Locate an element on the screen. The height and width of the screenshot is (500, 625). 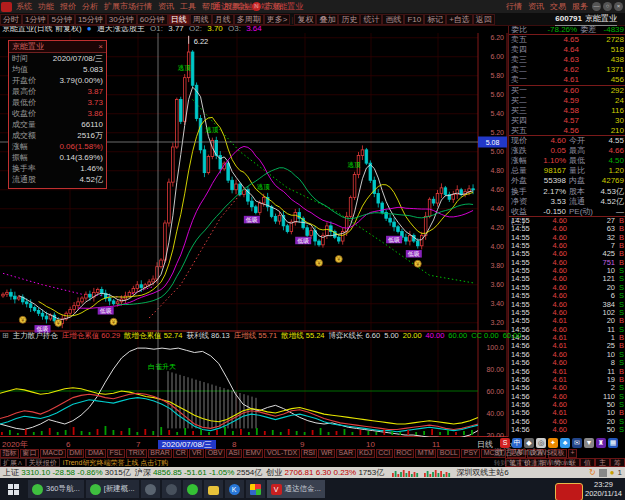
float-icon: ◆ is located at coordinates (529, 443).